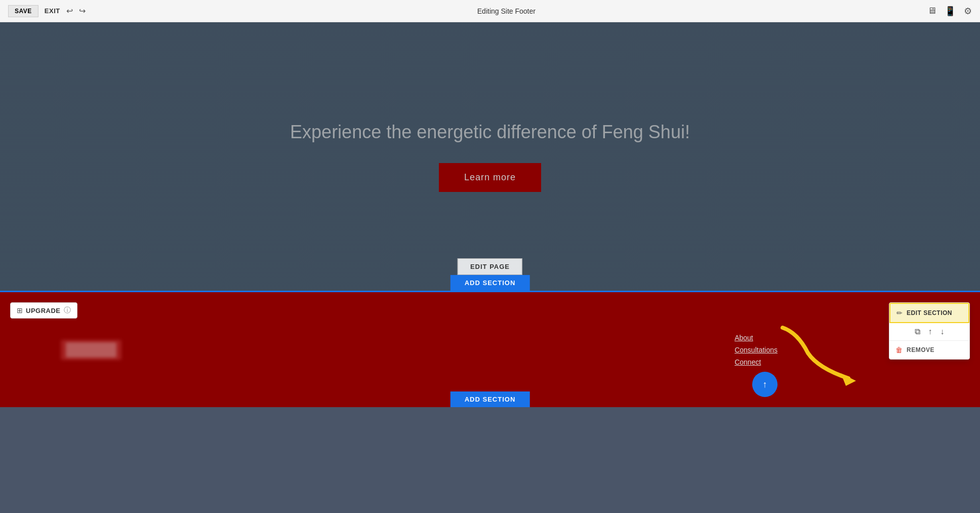  What do you see at coordinates (929, 313) in the screenshot?
I see `edit-section-label: EDIT SECTION` at bounding box center [929, 313].